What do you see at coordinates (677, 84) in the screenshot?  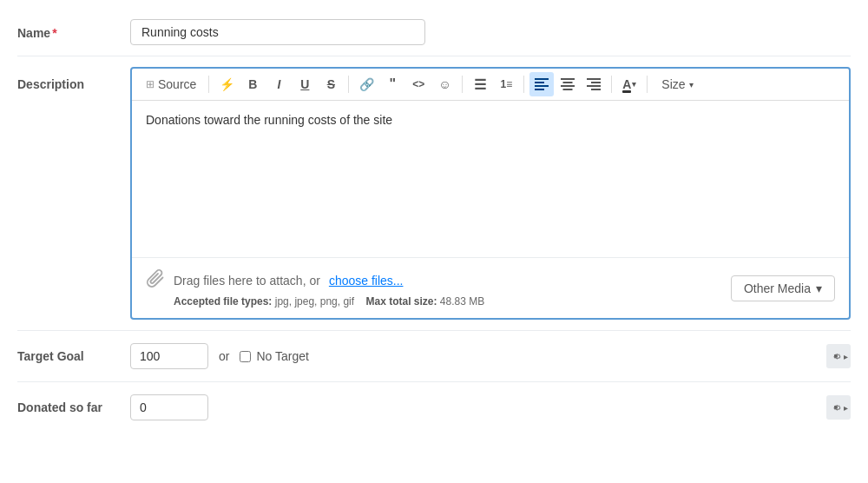 I see `size-button: Size ▾` at bounding box center [677, 84].